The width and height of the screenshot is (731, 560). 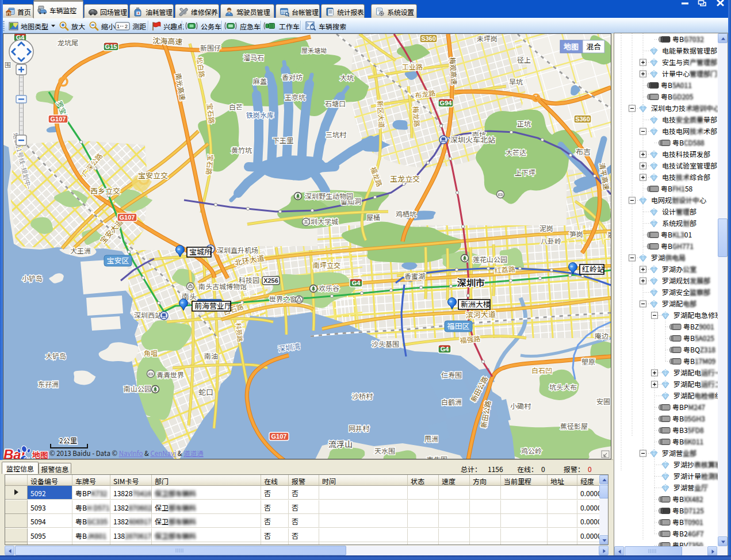 What do you see at coordinates (211, 47) in the screenshot?
I see `svg-text: 新围仔` at bounding box center [211, 47].